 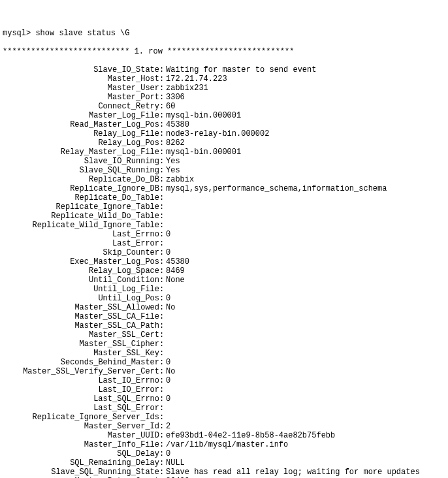 I want to click on field-row: Master_Port: 3306, so click(x=225, y=97).